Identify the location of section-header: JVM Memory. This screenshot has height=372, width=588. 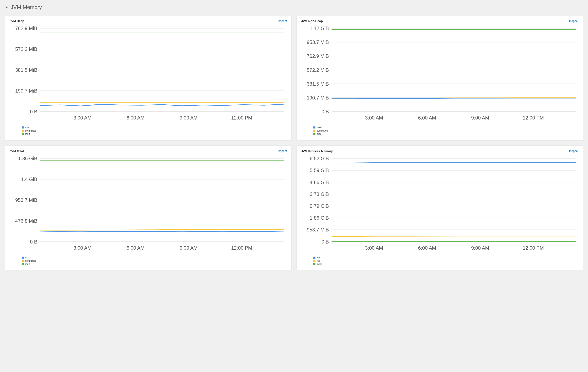
(294, 7).